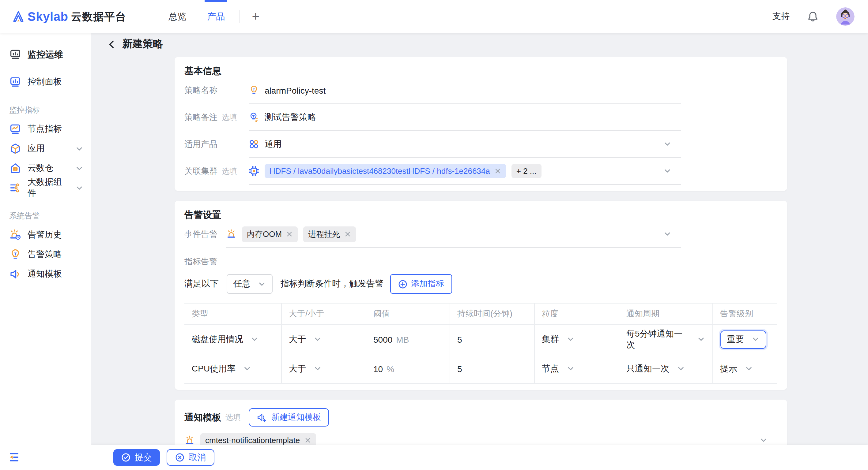  What do you see at coordinates (16, 129) in the screenshot?
I see `line-chart-icon` at bounding box center [16, 129].